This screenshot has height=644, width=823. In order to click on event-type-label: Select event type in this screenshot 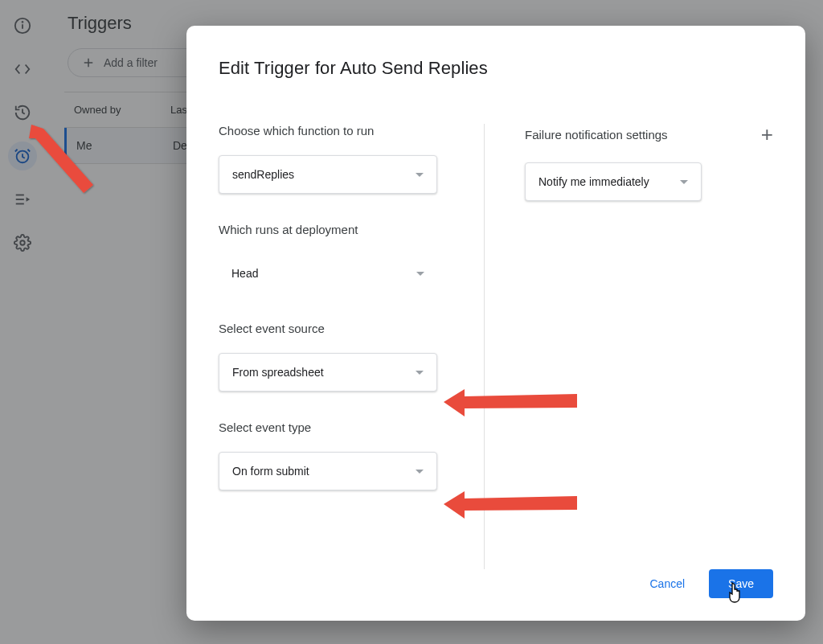, I will do `click(339, 428)`.